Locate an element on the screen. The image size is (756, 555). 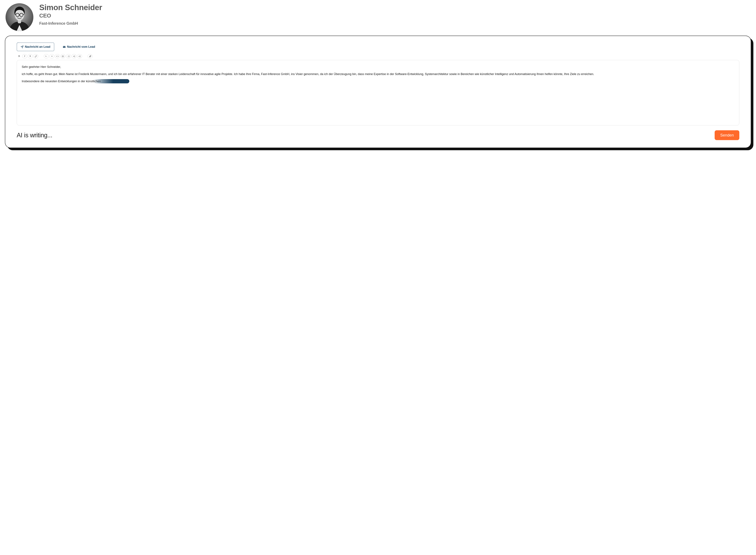
compose-footer: AI is writing... Senden is located at coordinates (378, 135).